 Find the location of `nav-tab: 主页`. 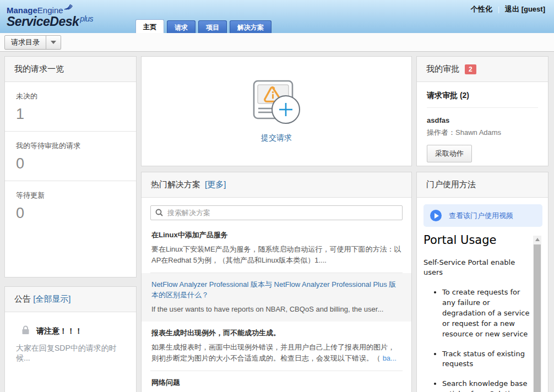

nav-tab: 主页 is located at coordinates (150, 26).